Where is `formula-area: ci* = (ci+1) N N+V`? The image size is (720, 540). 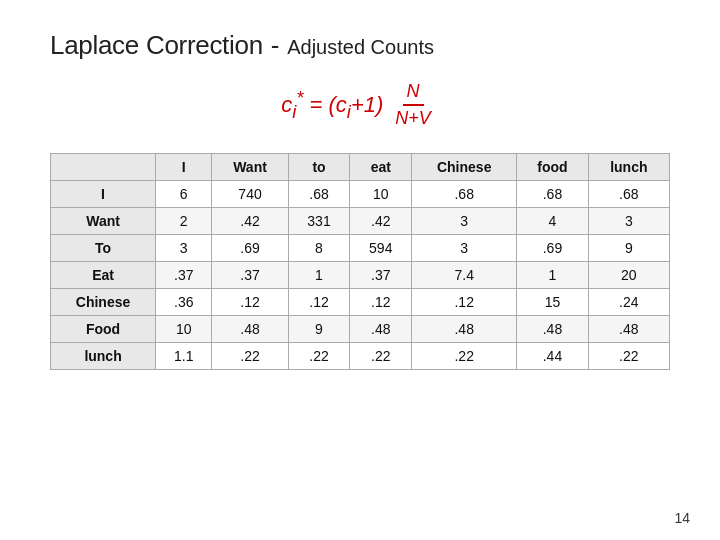
formula-area: ci* = (ci+1) N N+V is located at coordinates (360, 105).